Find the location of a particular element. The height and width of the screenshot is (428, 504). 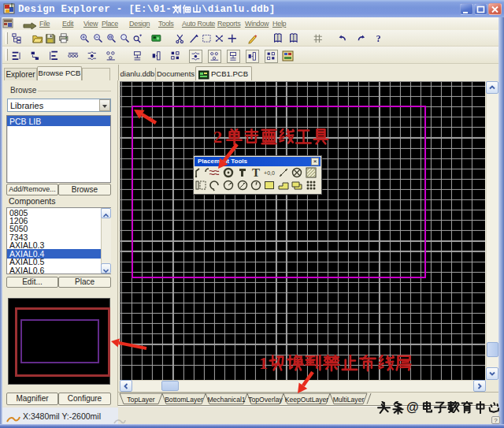

svg-text: TopLayer is located at coordinates (140, 400).